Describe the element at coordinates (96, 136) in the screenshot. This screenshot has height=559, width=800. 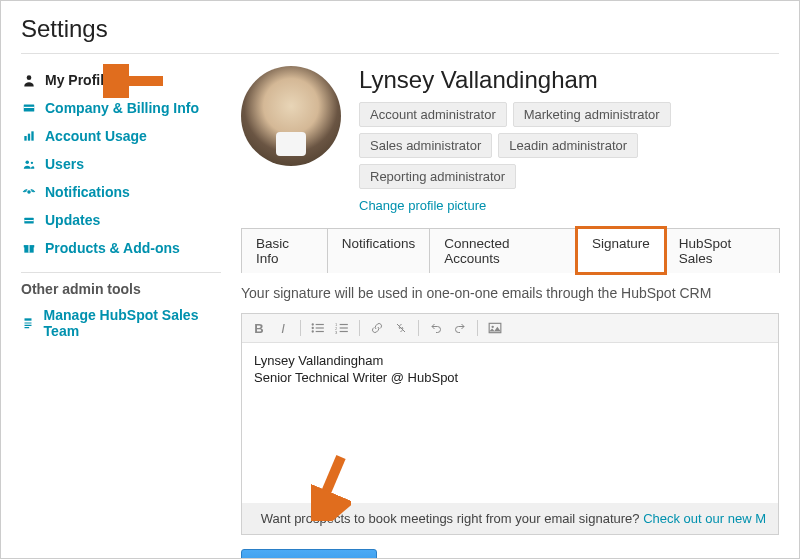
I see `sidebar-item-label: Account Usage` at that location.